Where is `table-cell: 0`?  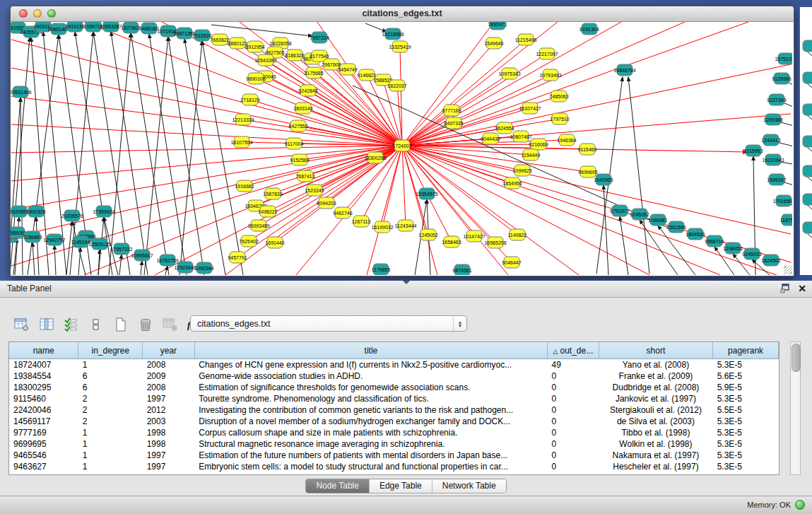
table-cell: 0 is located at coordinates (574, 421).